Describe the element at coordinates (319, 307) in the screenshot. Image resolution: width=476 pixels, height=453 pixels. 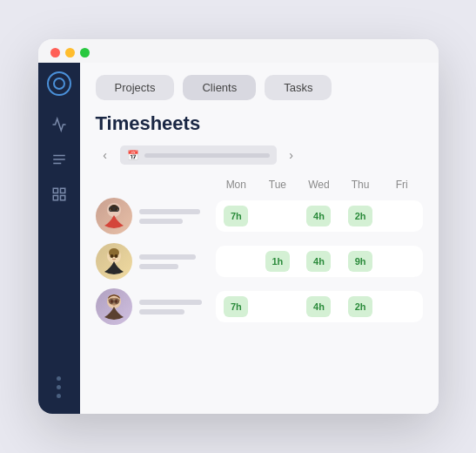
I see `hours-grid-3: 7h 4h 2h` at that location.